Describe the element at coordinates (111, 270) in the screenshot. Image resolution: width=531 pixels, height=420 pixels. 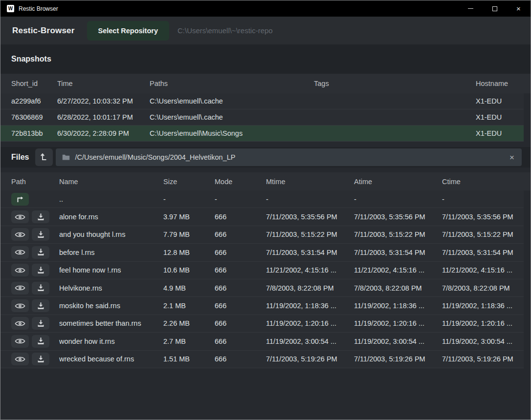
I see `file-name: feel home now !.rns` at that location.